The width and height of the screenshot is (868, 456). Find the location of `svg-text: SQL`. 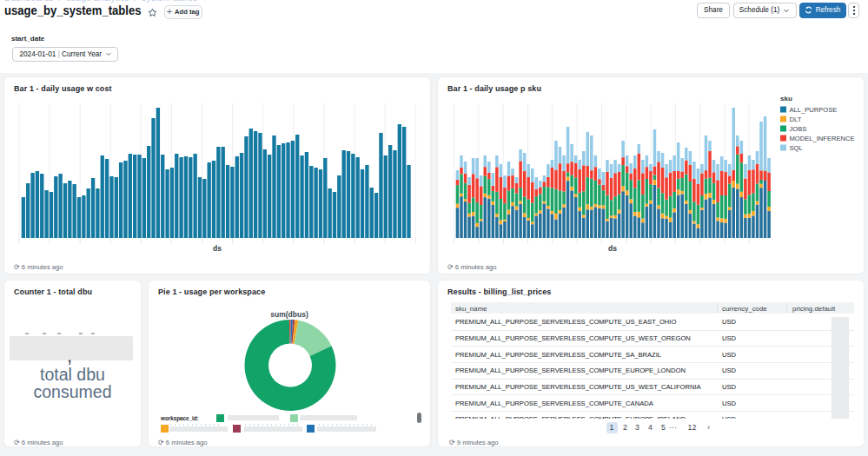

svg-text: SQL is located at coordinates (796, 148).